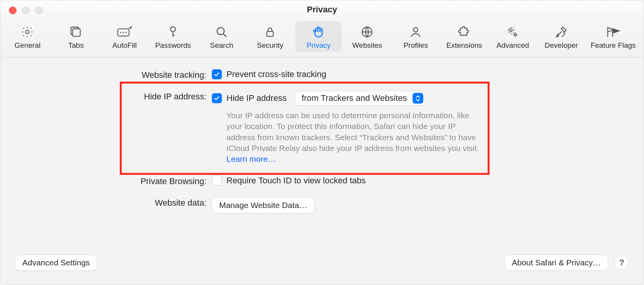  I want to click on titlebar: Privacy, so click(322, 10).